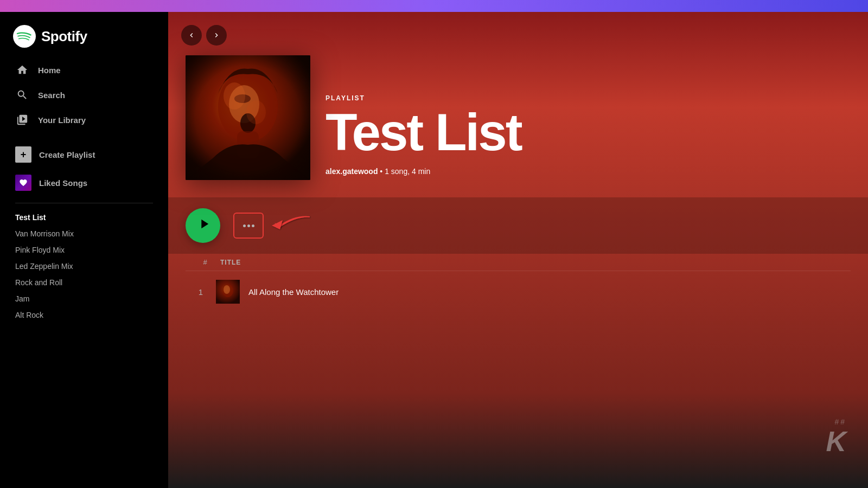 Image resolution: width=868 pixels, height=488 pixels. What do you see at coordinates (22, 120) in the screenshot?
I see `library-icon` at bounding box center [22, 120].